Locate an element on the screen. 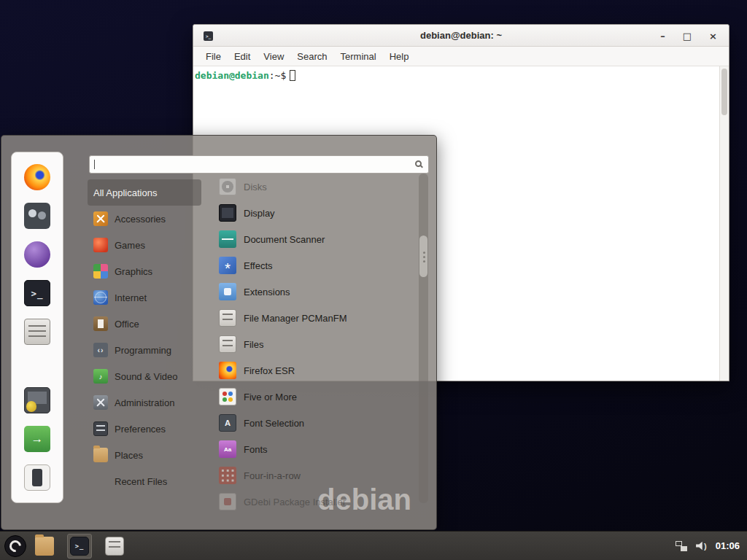  app-disks: Disks is located at coordinates (316, 187).